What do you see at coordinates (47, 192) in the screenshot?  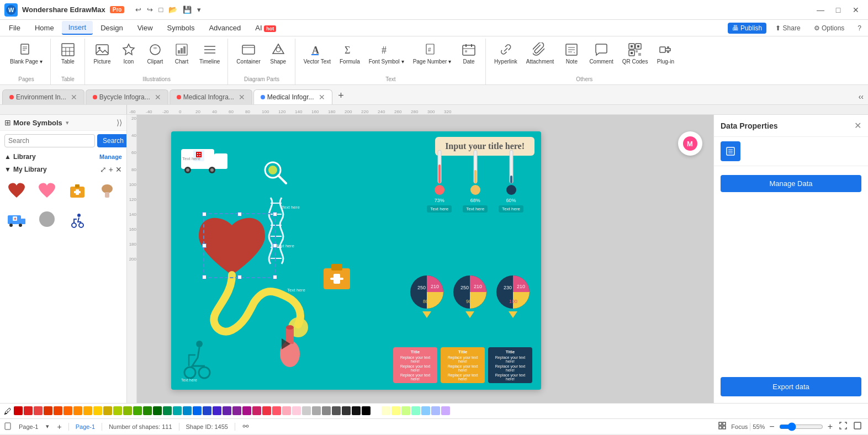 I see `symbol-heart-pink` at bounding box center [47, 192].